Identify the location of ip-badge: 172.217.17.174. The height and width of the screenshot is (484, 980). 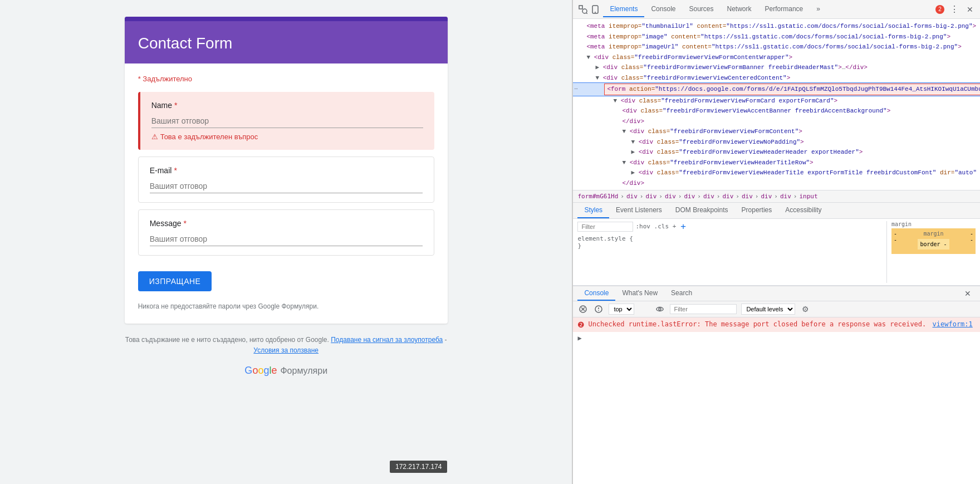
(419, 467).